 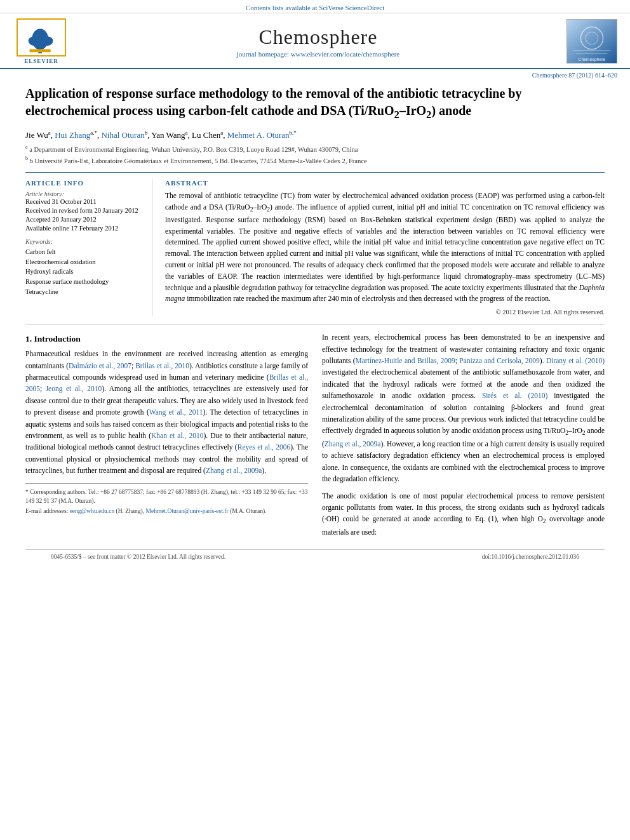 What do you see at coordinates (315, 74) in the screenshot?
I see `article-reference: Chemosphere 87 (2012) 614–620` at bounding box center [315, 74].